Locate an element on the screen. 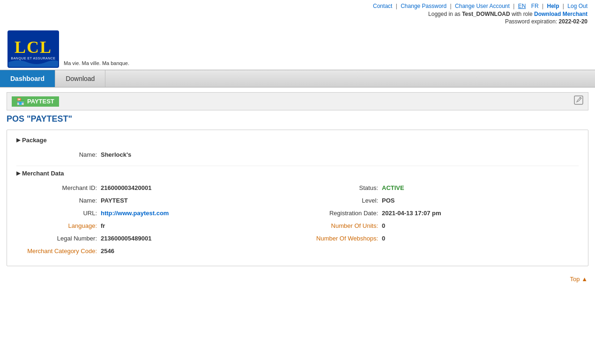  logo-box: LCL BANQUE ET ASSURANCE is located at coordinates (33, 49).